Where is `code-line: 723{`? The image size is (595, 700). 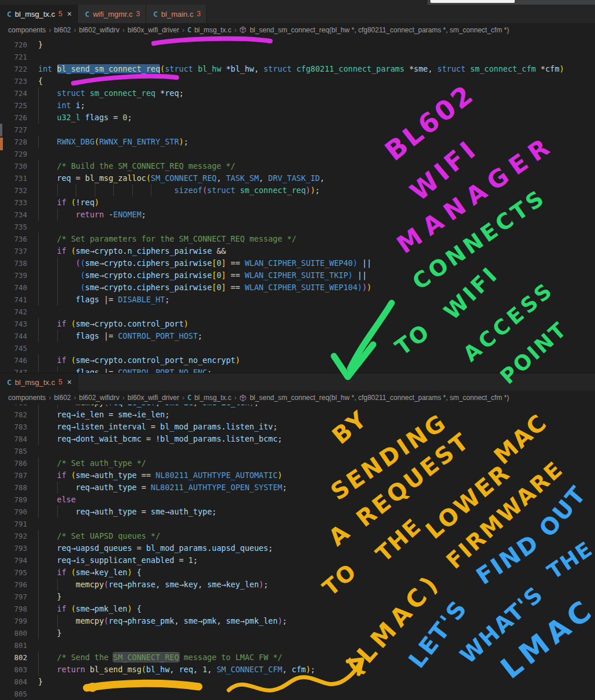 code-line: 723{ is located at coordinates (298, 81).